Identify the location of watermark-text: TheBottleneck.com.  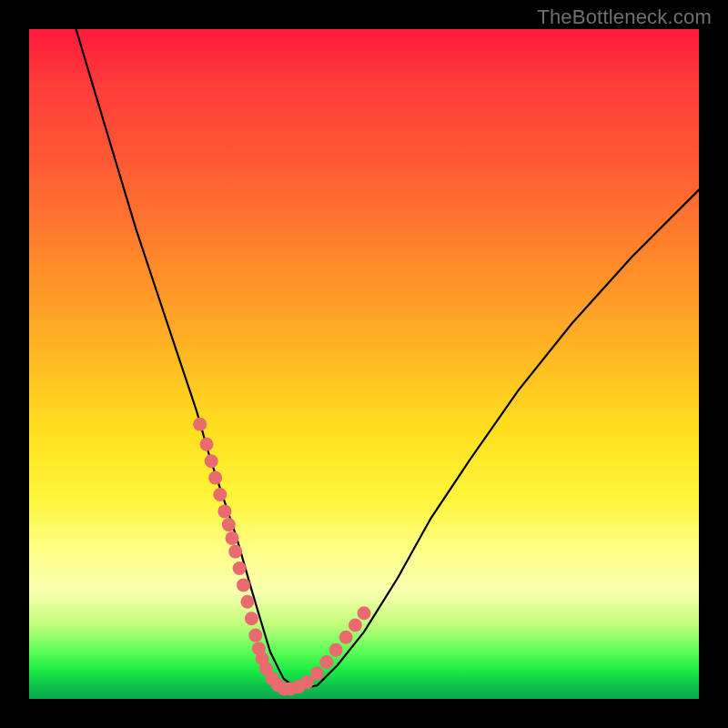
(624, 17).